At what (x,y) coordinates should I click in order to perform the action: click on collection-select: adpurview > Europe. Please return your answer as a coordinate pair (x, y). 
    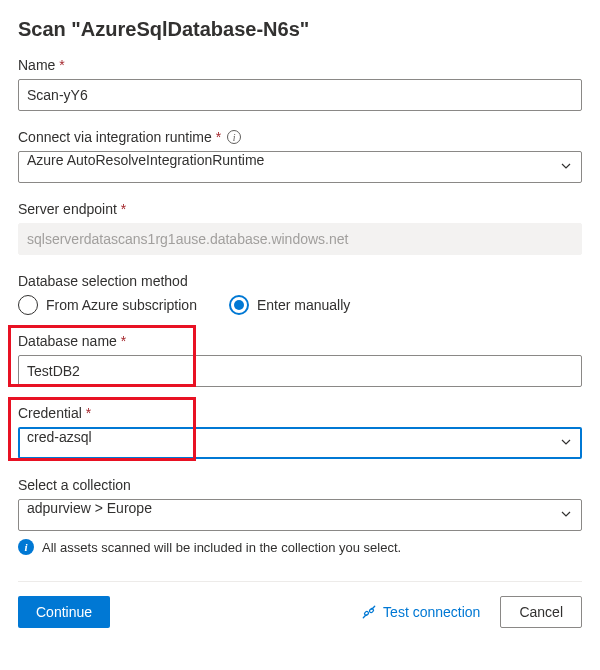
    Looking at the image, I should click on (300, 515).